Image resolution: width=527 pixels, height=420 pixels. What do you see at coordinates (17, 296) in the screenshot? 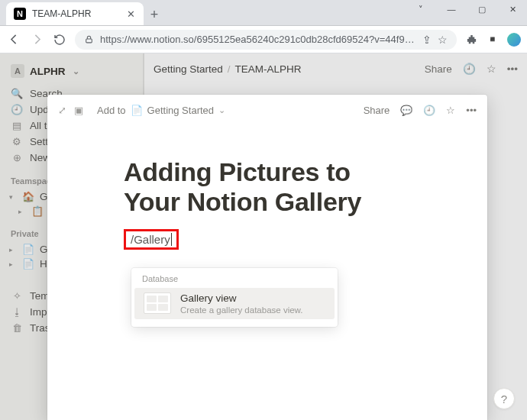
I see `template-icon: ✧` at bounding box center [17, 296].